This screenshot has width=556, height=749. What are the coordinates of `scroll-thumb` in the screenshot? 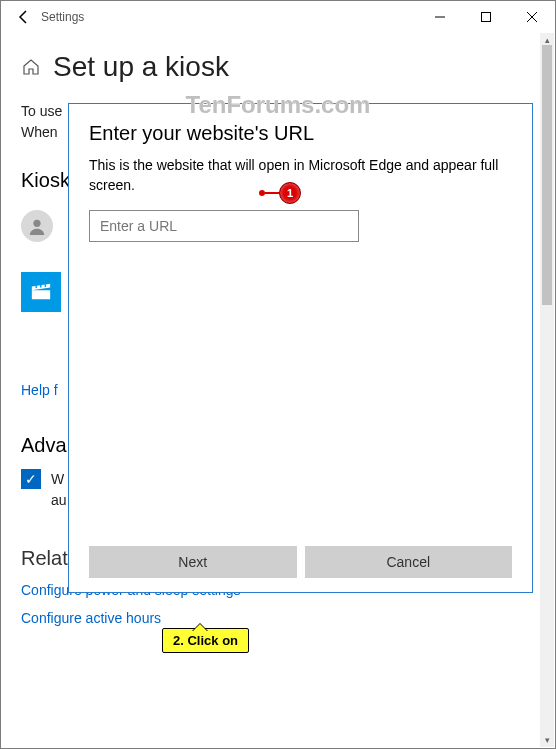 It's located at (547, 175).